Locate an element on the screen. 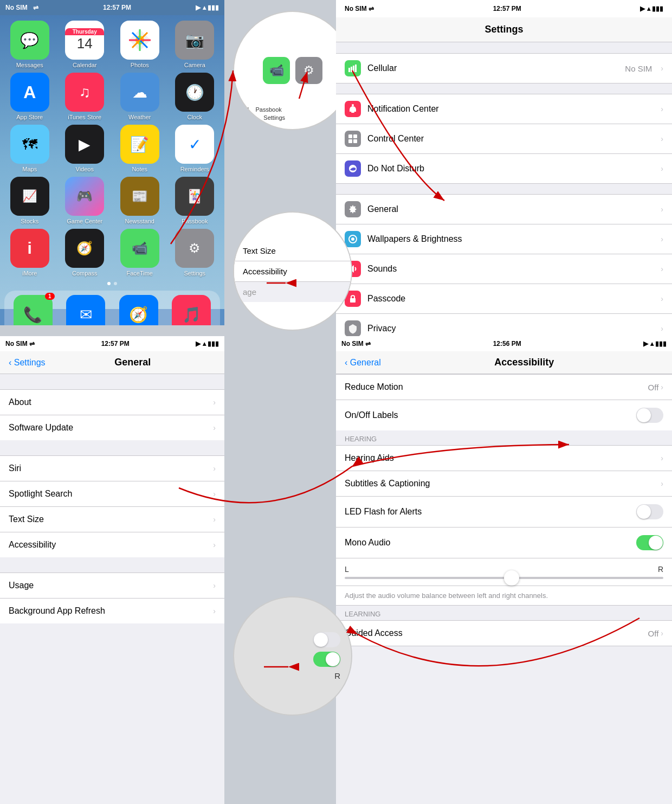  accessibility-row: Accessibility › is located at coordinates (112, 545).